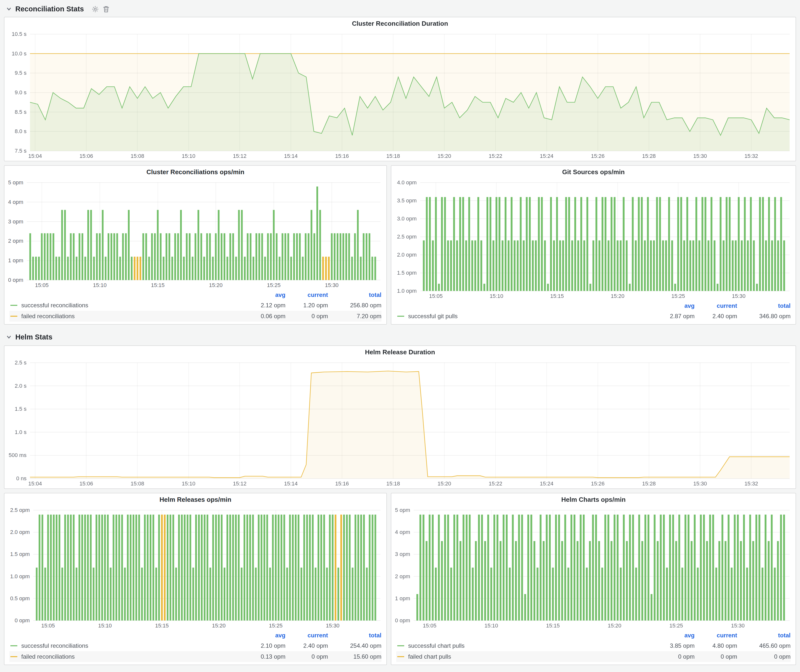 The height and width of the screenshot is (672, 800). Describe the element at coordinates (195, 172) in the screenshot. I see `panel-title: Cluster Reconciliations ops/min` at that location.